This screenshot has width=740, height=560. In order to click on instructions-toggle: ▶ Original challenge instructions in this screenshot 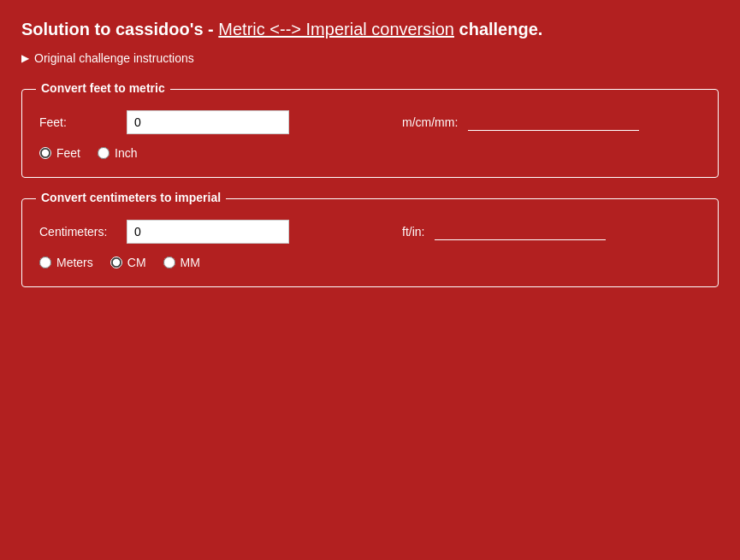, I will do `click(370, 58)`.